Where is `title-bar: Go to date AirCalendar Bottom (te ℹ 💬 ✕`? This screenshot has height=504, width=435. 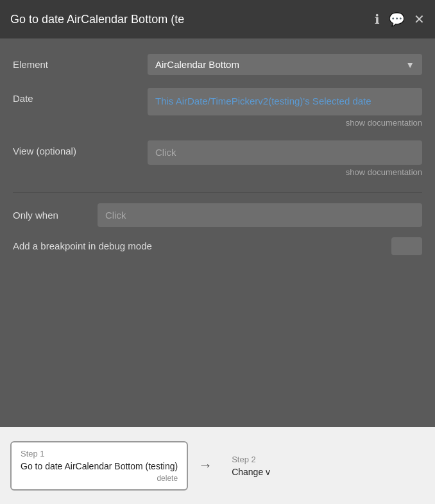 title-bar: Go to date AirCalendar Bottom (te ℹ 💬 ✕ is located at coordinates (218, 19).